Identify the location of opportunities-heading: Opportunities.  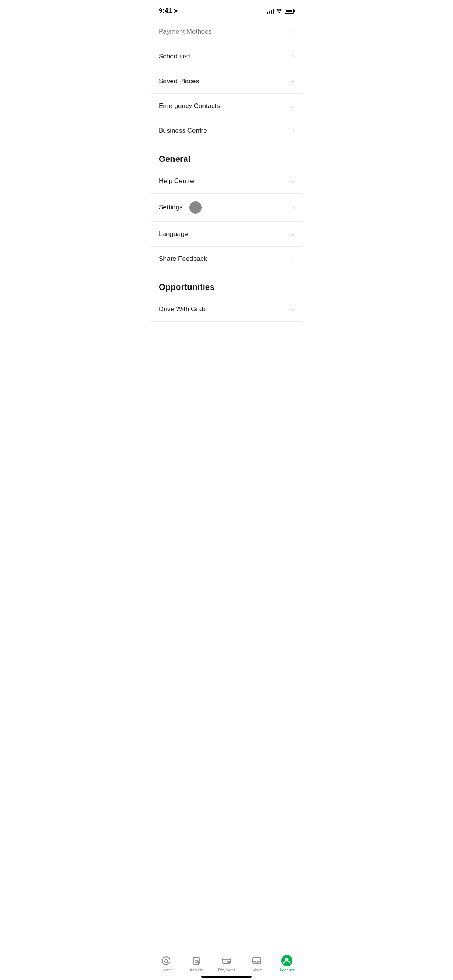
(187, 287).